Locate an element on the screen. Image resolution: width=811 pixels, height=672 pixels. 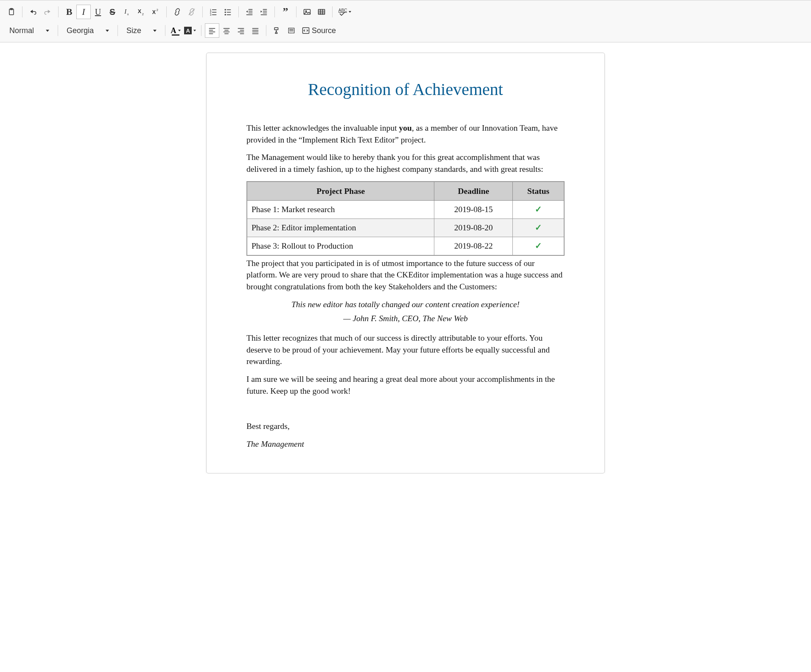
undo-button is located at coordinates (33, 12).